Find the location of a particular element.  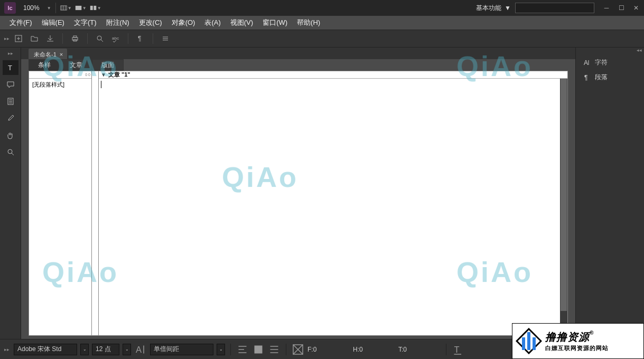

sub-tab-article: 文章 is located at coordinates (76, 65).